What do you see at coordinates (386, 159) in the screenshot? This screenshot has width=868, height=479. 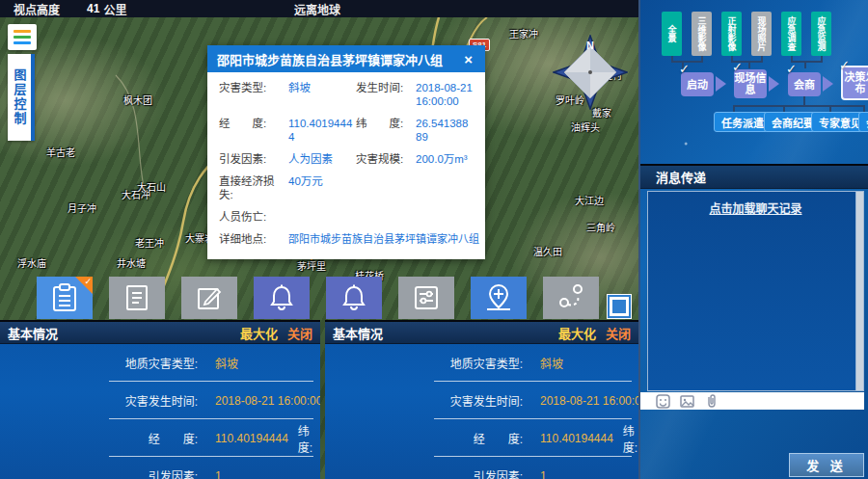 I see `field-label: 灾害规模:` at bounding box center [386, 159].